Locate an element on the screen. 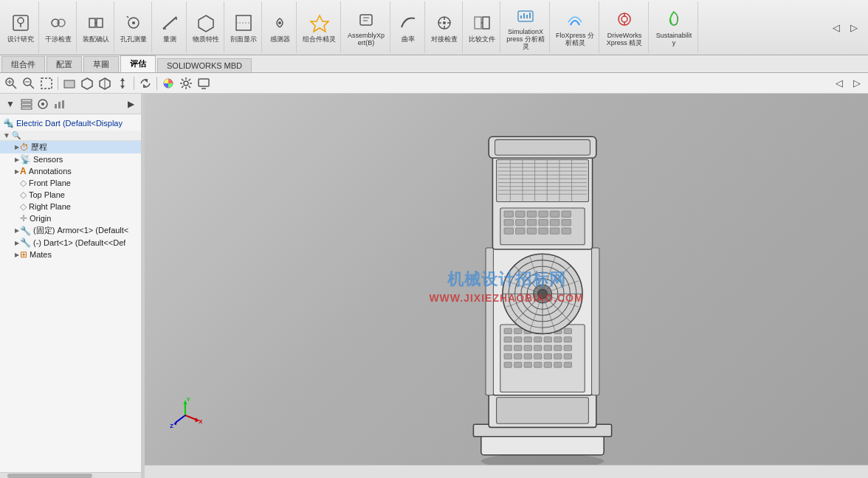 The width and height of the screenshot is (868, 478). tree-item-dart: ▶ 🔧 (-) Dart<1> (Default<<Def is located at coordinates (71, 243).